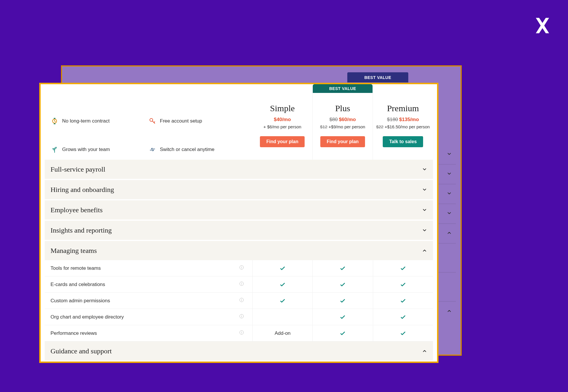 The image size is (568, 392). I want to click on section-title: Employee benefits, so click(77, 210).